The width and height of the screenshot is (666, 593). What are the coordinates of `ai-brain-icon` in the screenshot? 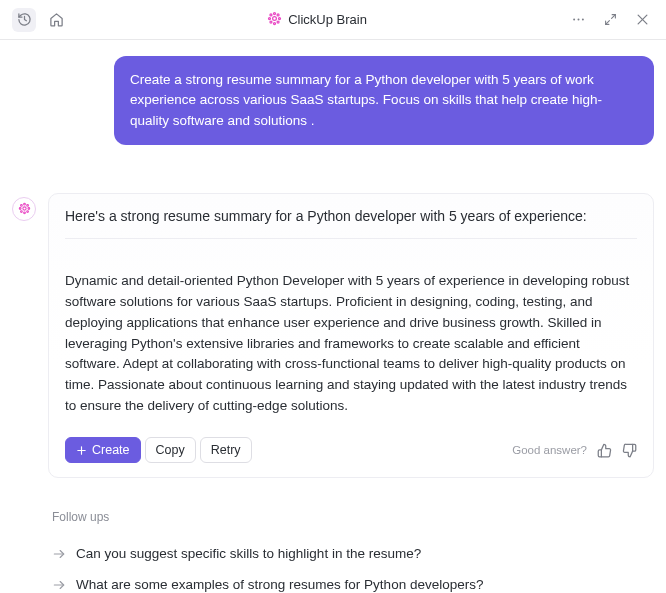 It's located at (24, 208).